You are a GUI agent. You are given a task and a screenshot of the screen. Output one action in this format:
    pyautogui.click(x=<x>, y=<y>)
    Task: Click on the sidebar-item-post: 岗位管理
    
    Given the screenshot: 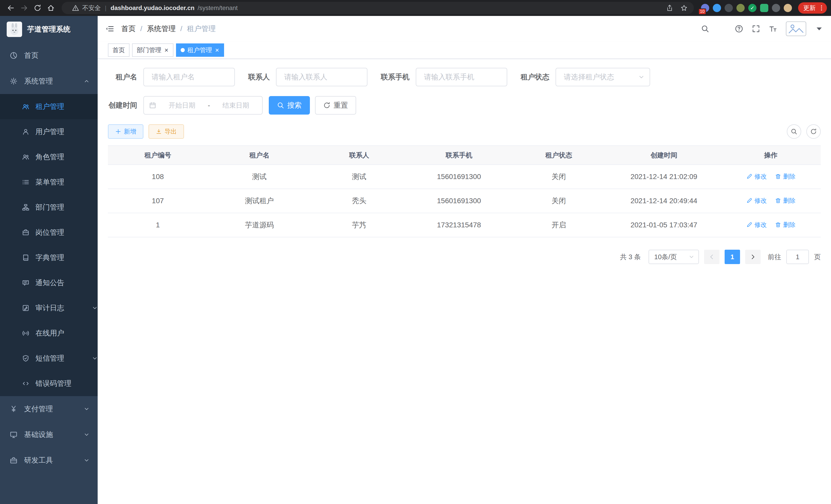 What is the action you would take?
    pyautogui.click(x=49, y=233)
    